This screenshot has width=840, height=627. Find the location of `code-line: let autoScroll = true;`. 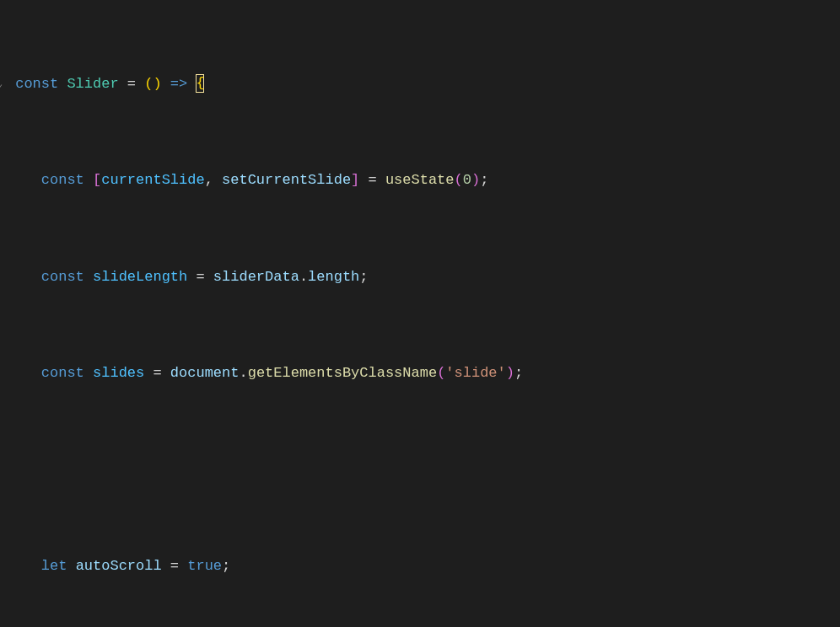

code-line: let autoScroll = true; is located at coordinates (423, 566).